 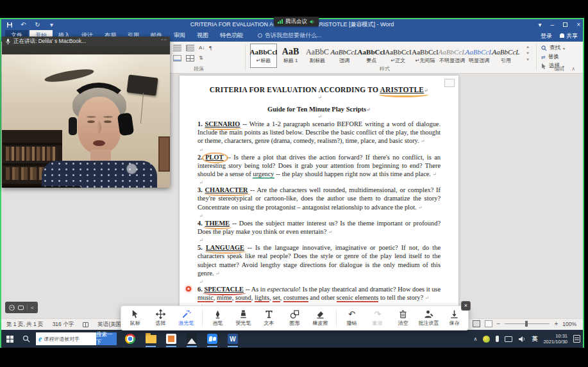 What do you see at coordinates (190, 48) in the screenshot?
I see `indent-icon` at bounding box center [190, 48].